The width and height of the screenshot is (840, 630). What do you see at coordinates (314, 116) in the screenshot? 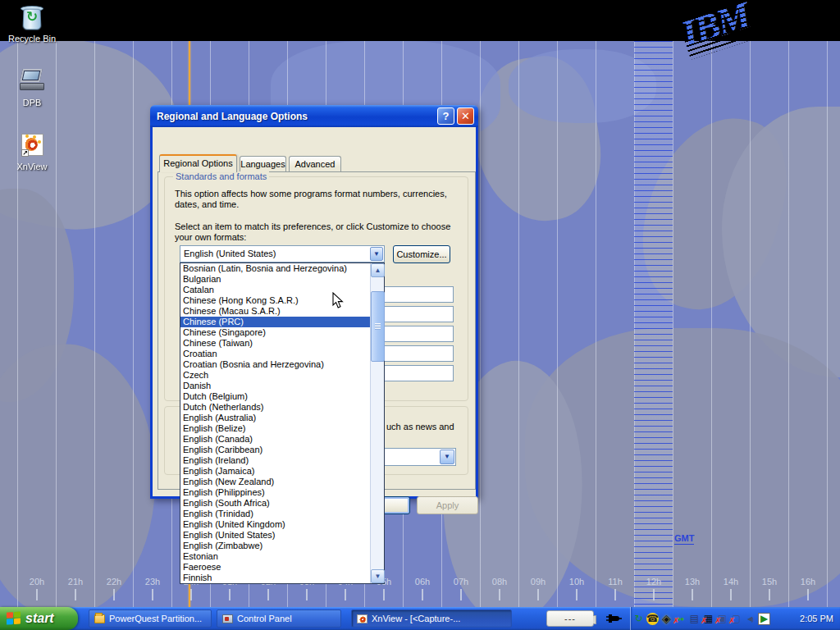
I see `dialog-title-bar: Regional and Language Options ? ✕` at bounding box center [314, 116].